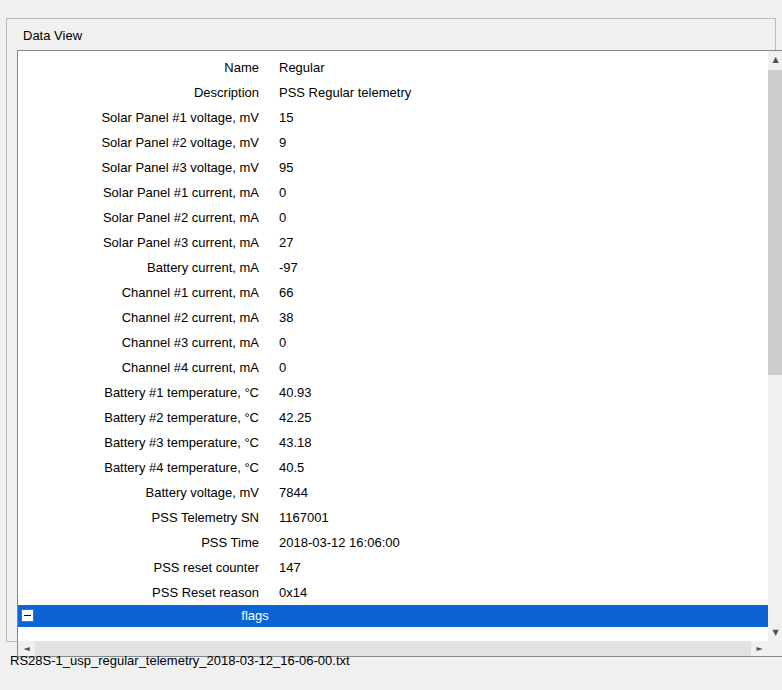 The width and height of the screenshot is (782, 690). I want to click on row-value: 147, so click(290, 568).